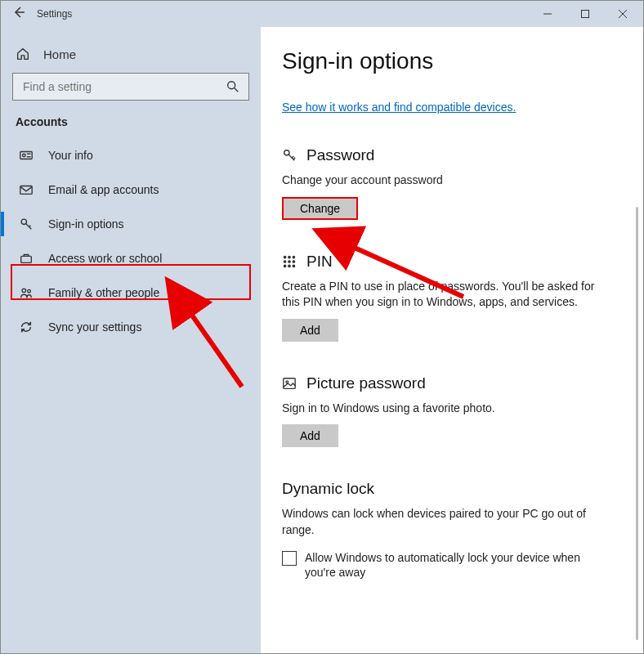 Image resolution: width=644 pixels, height=654 pixels. What do you see at coordinates (329, 489) in the screenshot?
I see `section-heading: Dynamic lock` at bounding box center [329, 489].